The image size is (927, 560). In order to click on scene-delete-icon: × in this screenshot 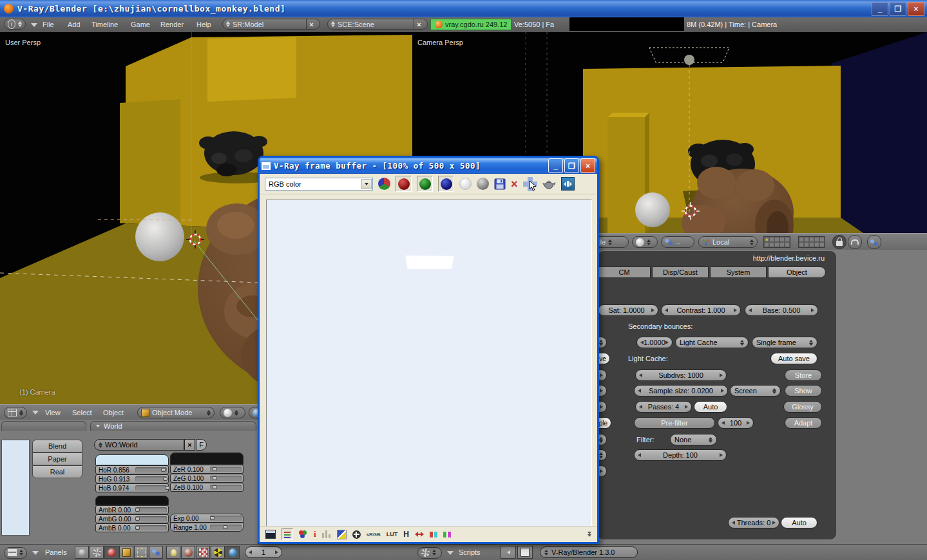, I will do `click(419, 24)`.